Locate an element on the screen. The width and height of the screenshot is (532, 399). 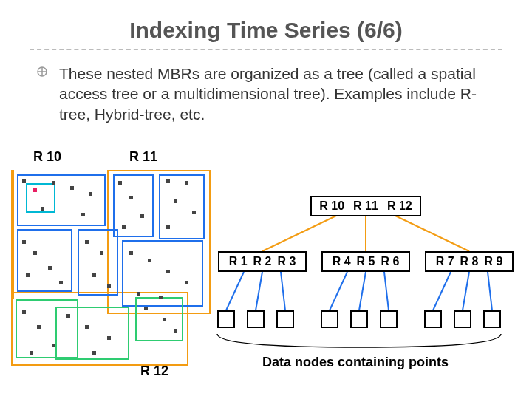
body-paragraph: These nested MBRs are organized as a tre… is located at coordinates (273, 94).